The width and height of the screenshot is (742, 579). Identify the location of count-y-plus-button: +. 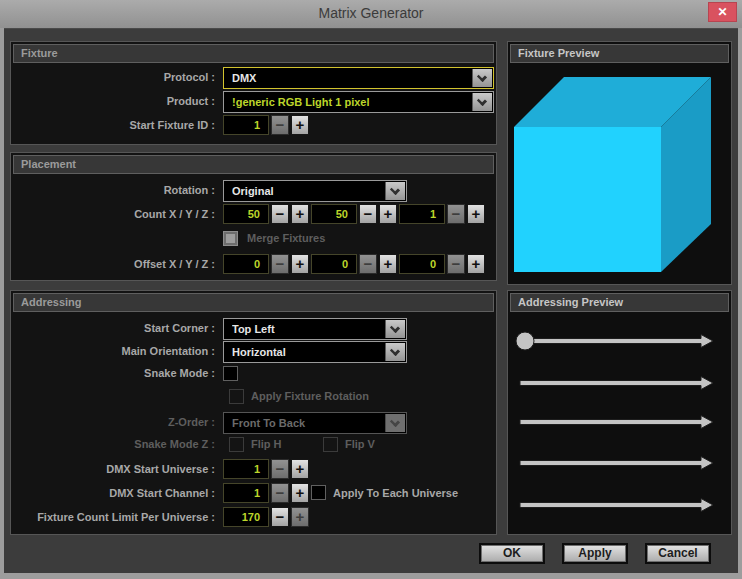
(388, 214).